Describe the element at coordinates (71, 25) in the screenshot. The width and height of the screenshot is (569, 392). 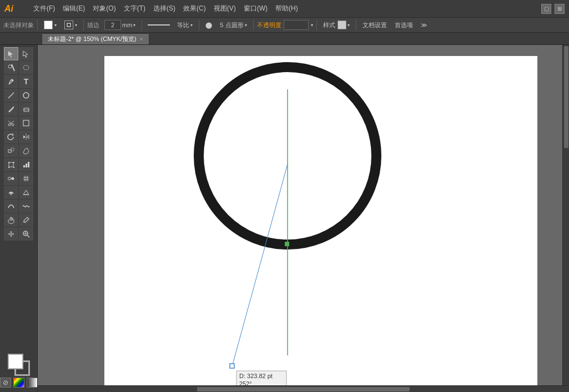
I see `stroke-color-item: ▾` at that location.